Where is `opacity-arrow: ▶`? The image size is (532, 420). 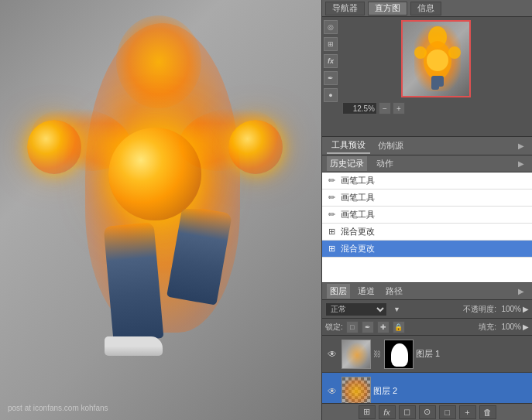 opacity-arrow: ▶ is located at coordinates (526, 309).